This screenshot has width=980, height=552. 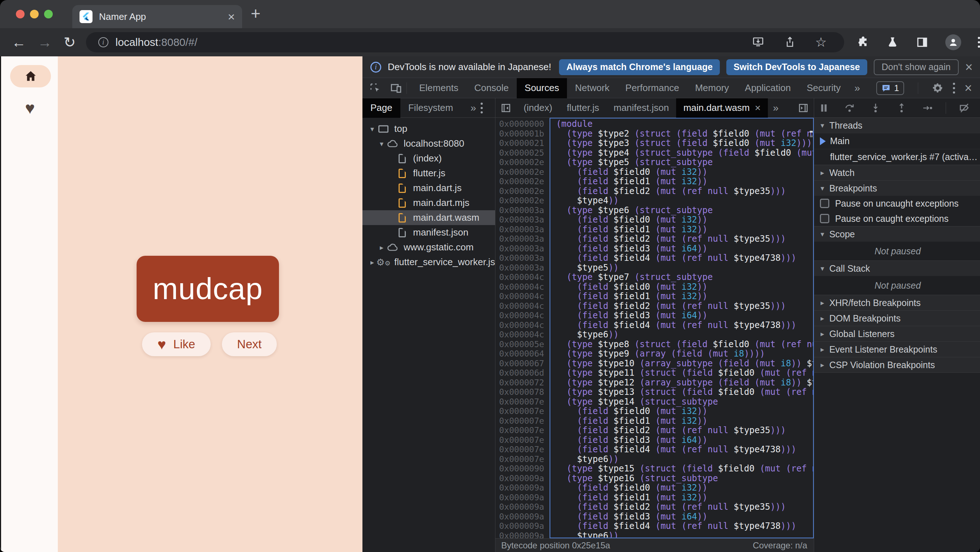 I want to click on devtools-tab-memory: Memory, so click(x=712, y=88).